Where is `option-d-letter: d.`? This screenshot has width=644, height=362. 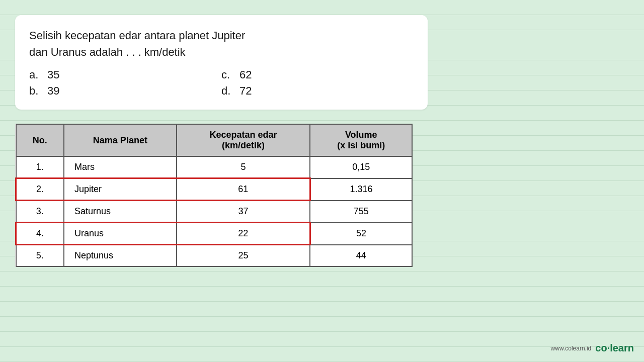 option-d-letter: d. is located at coordinates (227, 91).